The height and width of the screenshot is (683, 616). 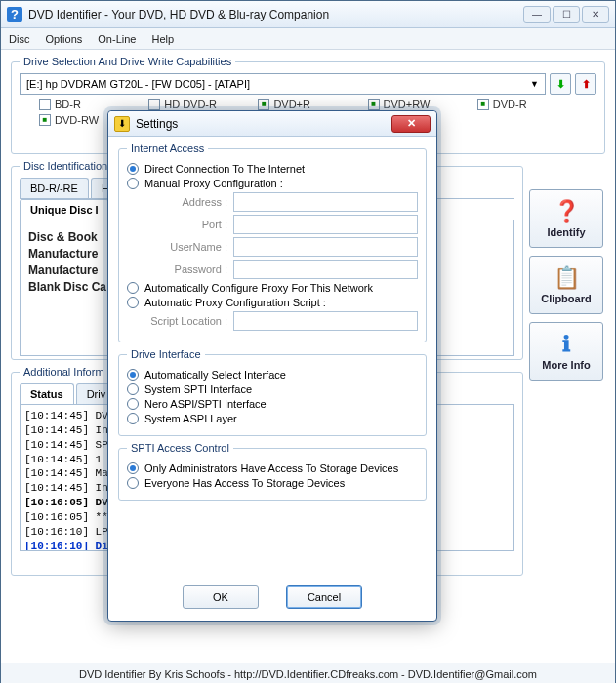 I want to click on cancel-button: Cancel, so click(x=324, y=597).